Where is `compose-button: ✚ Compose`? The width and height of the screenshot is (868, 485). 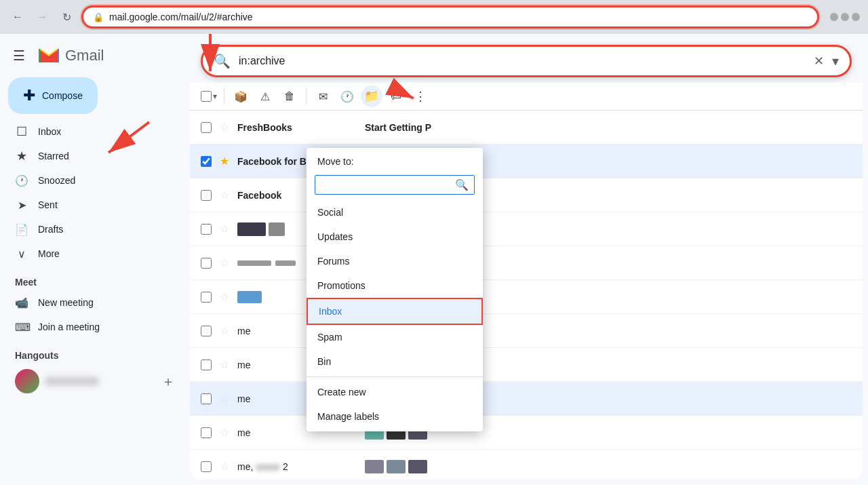 compose-button: ✚ Compose is located at coordinates (53, 96).